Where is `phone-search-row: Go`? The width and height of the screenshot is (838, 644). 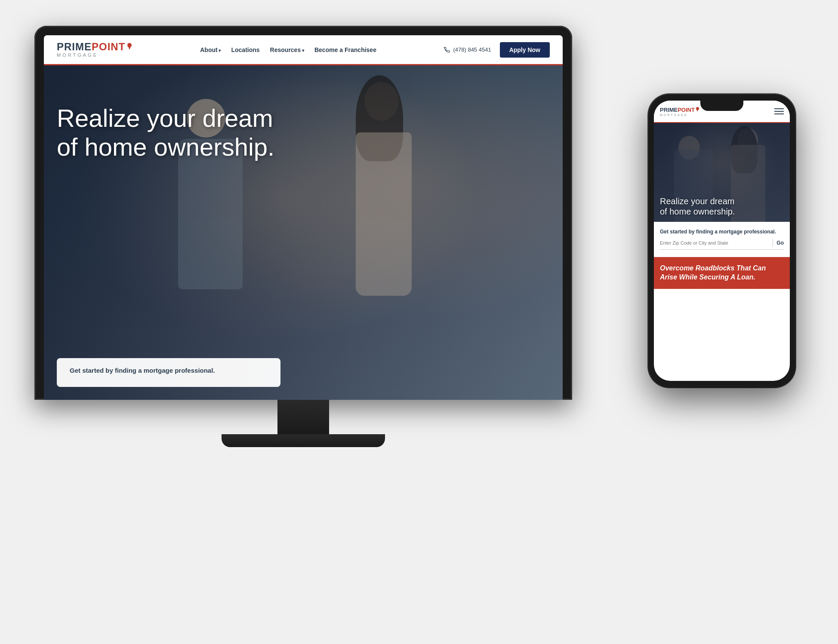 phone-search-row: Go is located at coordinates (722, 244).